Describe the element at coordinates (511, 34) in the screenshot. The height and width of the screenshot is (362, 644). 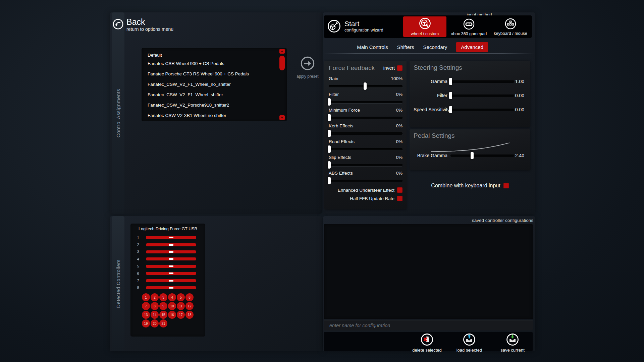
I see `input-method-keyboard-label: keyboard / mouse` at that location.